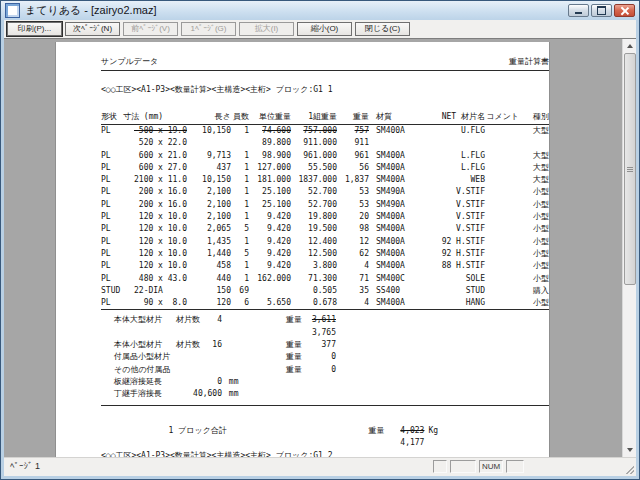 The width and height of the screenshot is (640, 480). Describe the element at coordinates (325, 266) in the screenshot. I see `table-row: PL 120 x 10.045819.4203.8004SM400A88 H.S…` at that location.